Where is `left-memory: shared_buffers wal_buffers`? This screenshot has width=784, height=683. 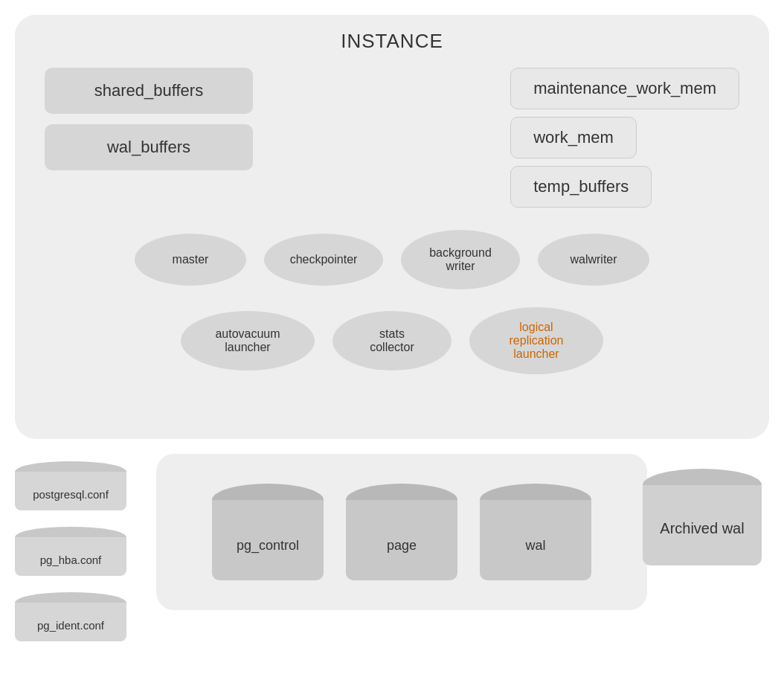
left-memory: shared_buffers wal_buffers is located at coordinates (149, 119).